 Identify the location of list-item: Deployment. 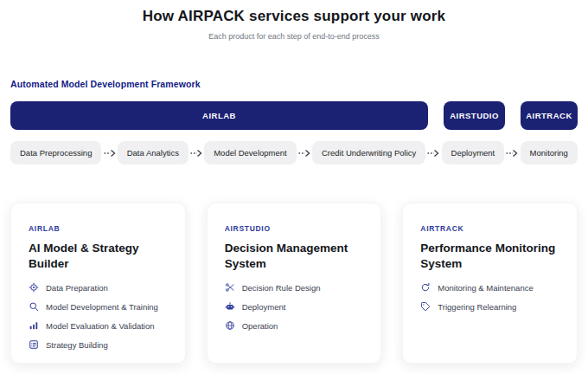
(294, 306).